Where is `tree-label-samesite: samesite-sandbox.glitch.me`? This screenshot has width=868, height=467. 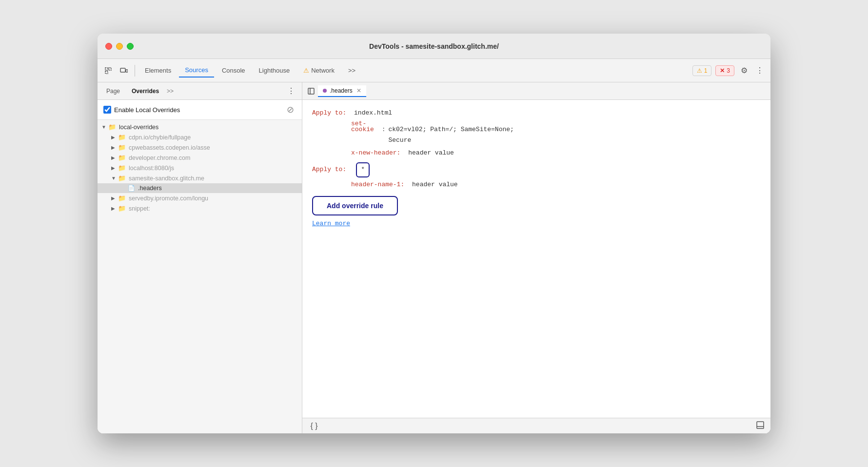
tree-label-samesite: samesite-sandbox.glitch.me is located at coordinates (167, 178).